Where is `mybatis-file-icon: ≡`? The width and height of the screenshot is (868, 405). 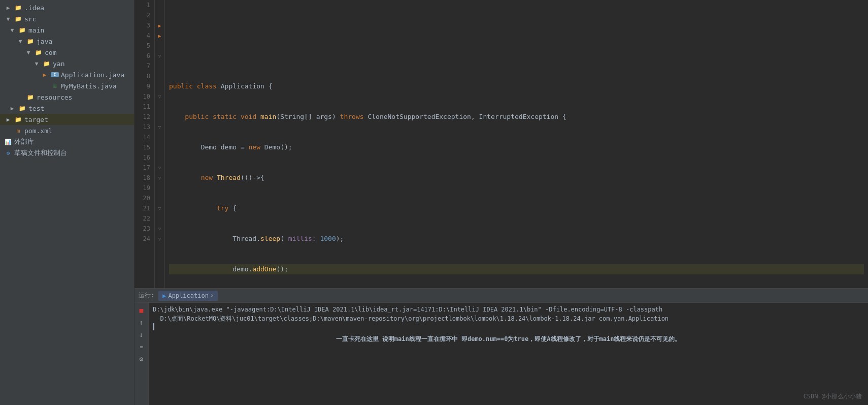
mybatis-file-icon: ≡ is located at coordinates (55, 86).